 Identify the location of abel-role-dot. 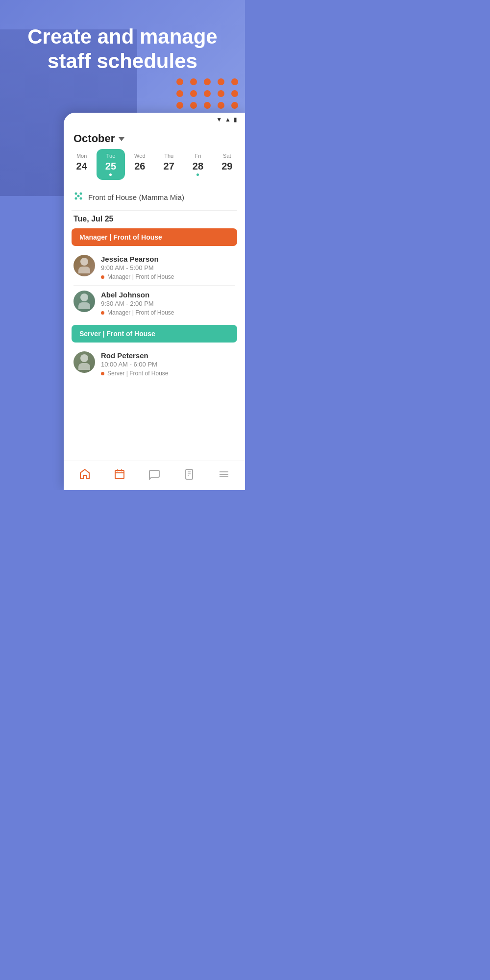
(103, 313).